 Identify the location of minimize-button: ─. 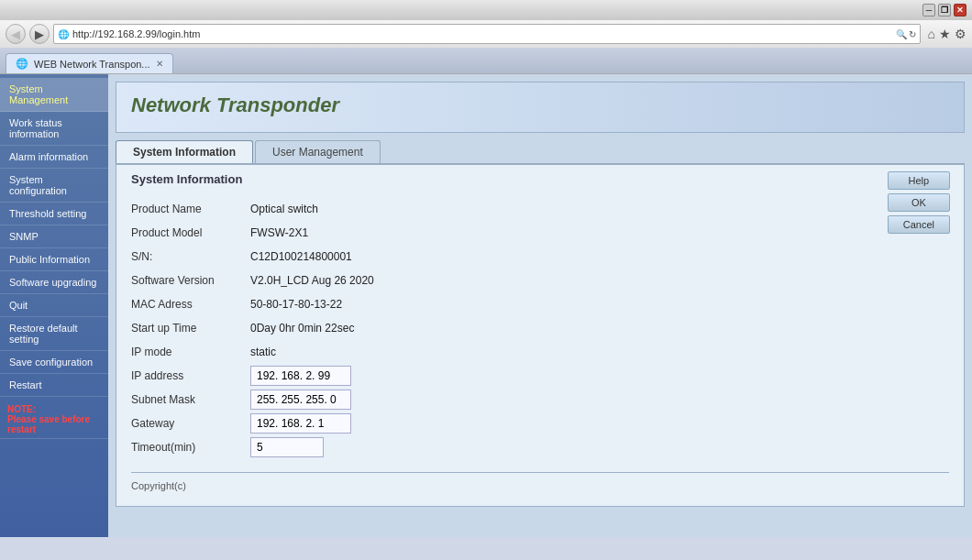
(929, 10).